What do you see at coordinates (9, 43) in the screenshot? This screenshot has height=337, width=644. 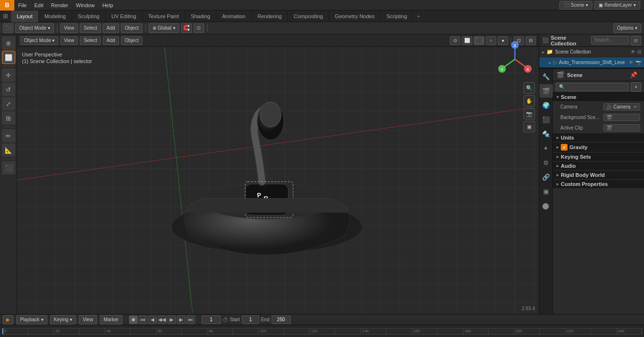 I see `cursor-tool: ⊕` at bounding box center [9, 43].